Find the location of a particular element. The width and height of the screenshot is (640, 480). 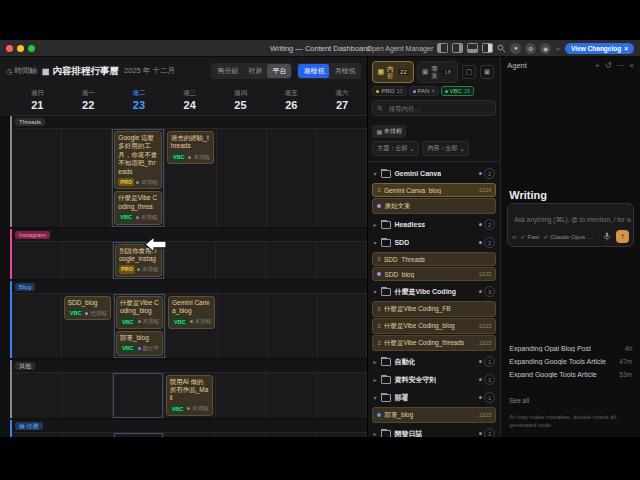

content-card: SDD_blog VBC 已排程 is located at coordinates (88, 308).